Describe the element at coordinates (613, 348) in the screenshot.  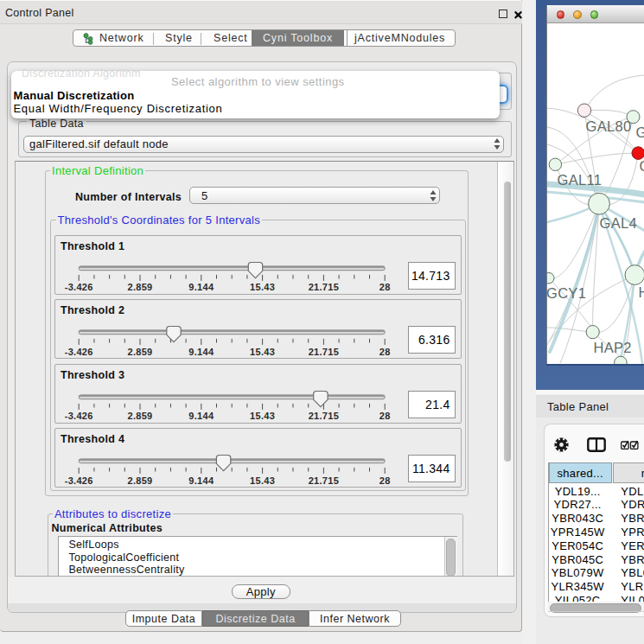
I see `svg-text: HAP2` at that location.